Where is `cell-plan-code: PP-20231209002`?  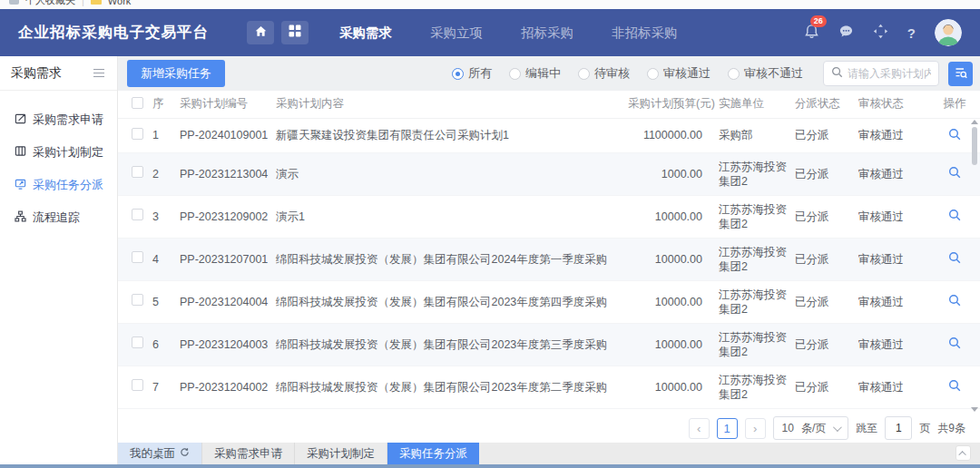 cell-plan-code: PP-20231209002 is located at coordinates (224, 216).